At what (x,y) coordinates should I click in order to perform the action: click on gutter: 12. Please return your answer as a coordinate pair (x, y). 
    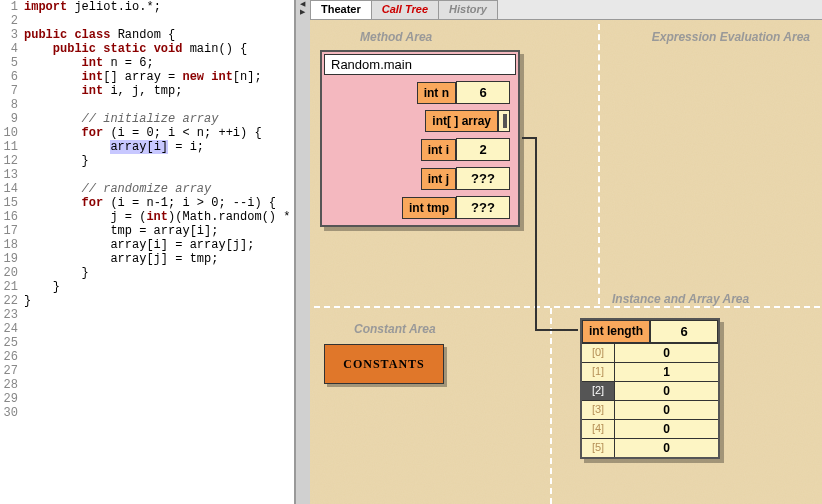
    Looking at the image, I should click on (11, 161).